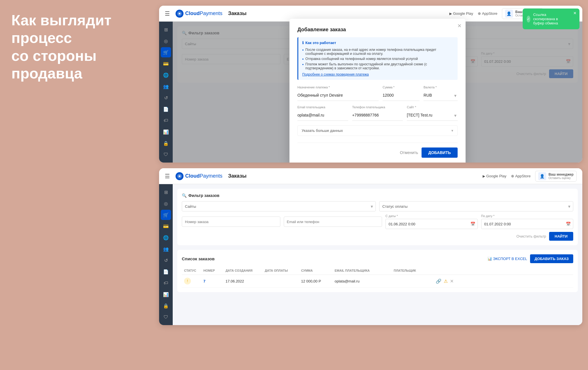 Image resolution: width=588 pixels, height=370 pixels. I want to click on sidebar-icon-reports-b: 📊, so click(166, 294).